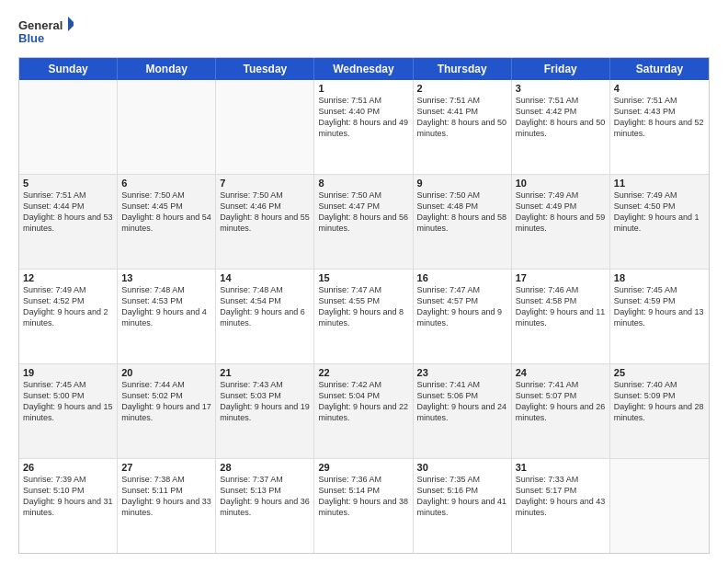 The height and width of the screenshot is (563, 728). Describe the element at coordinates (265, 69) in the screenshot. I see `day-header-tuesday: Tuesday` at that location.